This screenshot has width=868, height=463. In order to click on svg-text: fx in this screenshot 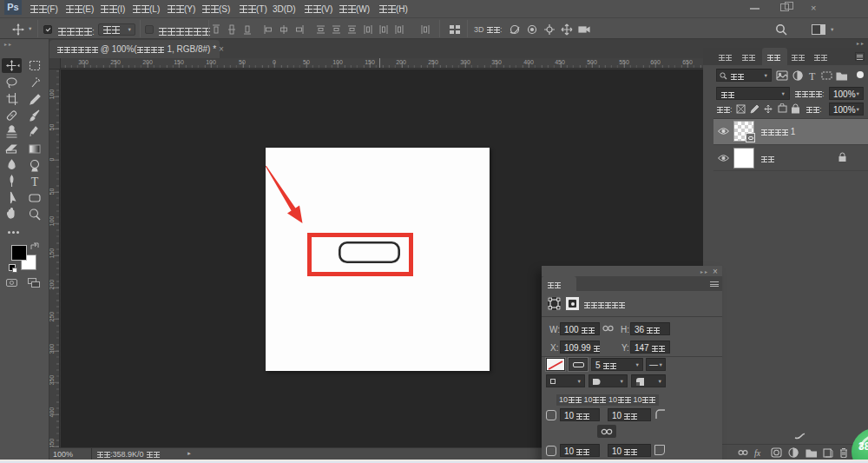, I will do `click(758, 453)`.